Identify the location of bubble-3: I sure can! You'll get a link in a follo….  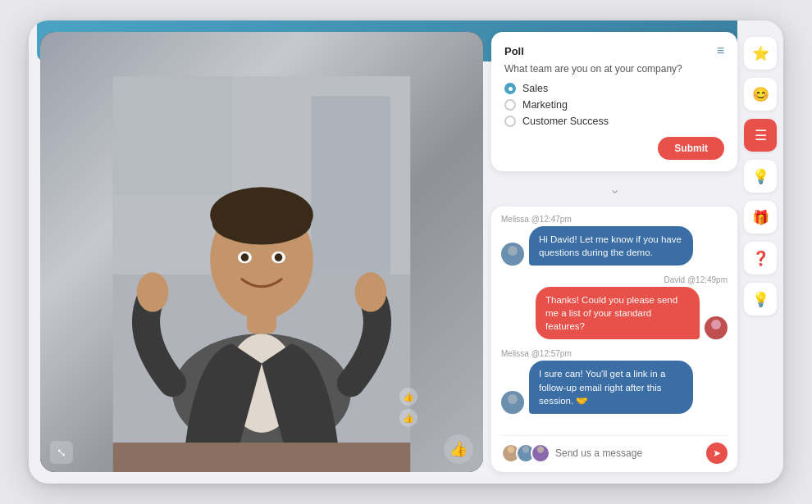
(611, 387).